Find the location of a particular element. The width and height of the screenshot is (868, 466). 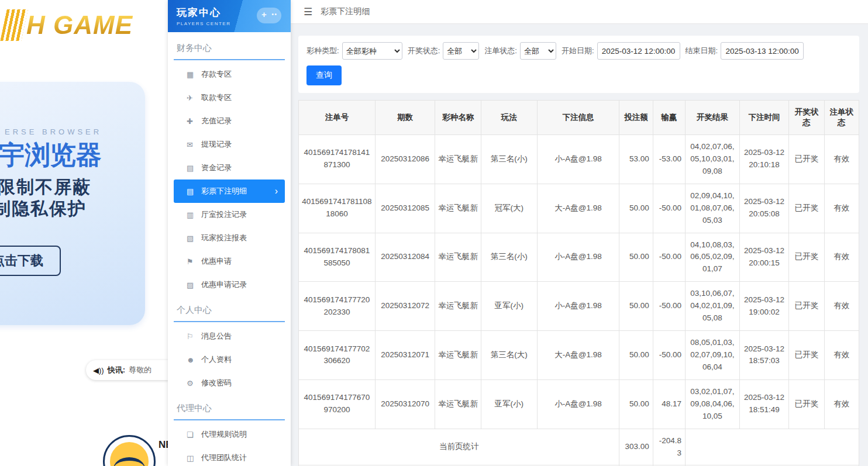

cell-bet_info: 大-A盘@1.98 is located at coordinates (578, 355).